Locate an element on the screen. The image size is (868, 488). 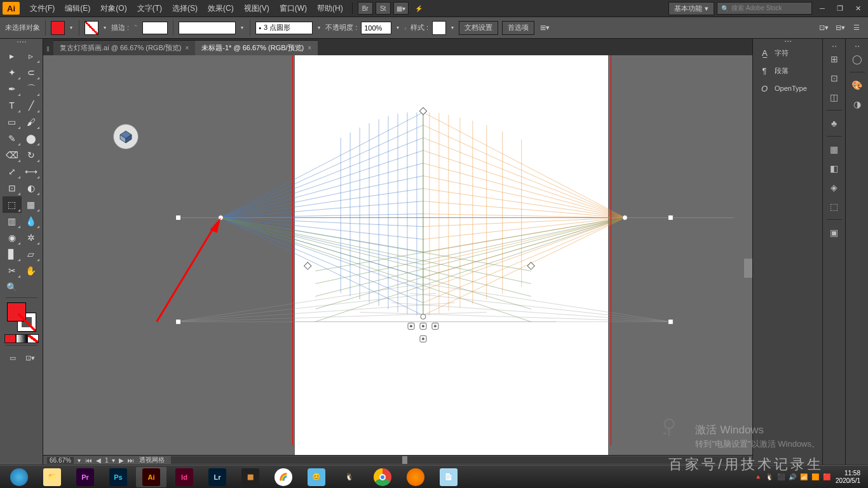
brush-select: • 3 点圆形 is located at coordinates (284, 28).